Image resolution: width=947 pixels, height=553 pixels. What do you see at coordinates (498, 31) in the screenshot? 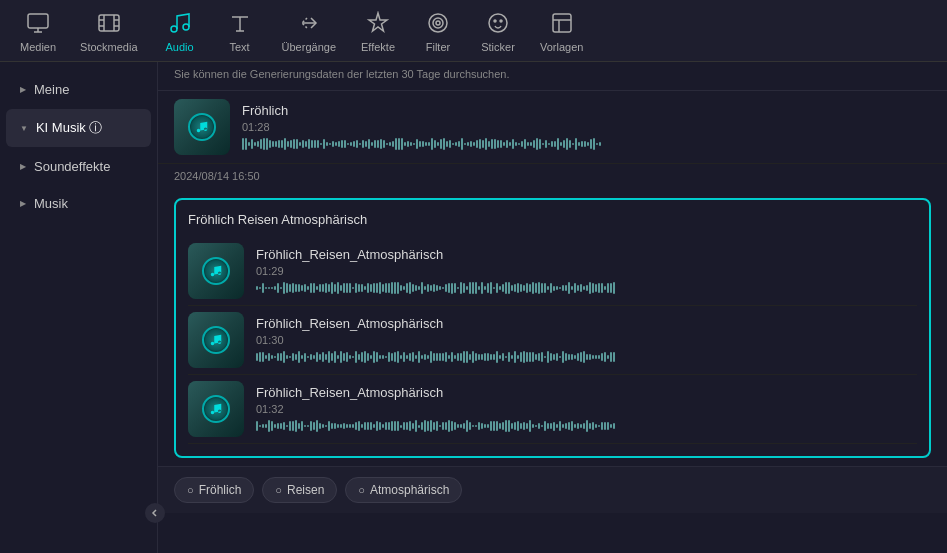
I see `toolbar-item-sticker: Sticker` at bounding box center [498, 31].